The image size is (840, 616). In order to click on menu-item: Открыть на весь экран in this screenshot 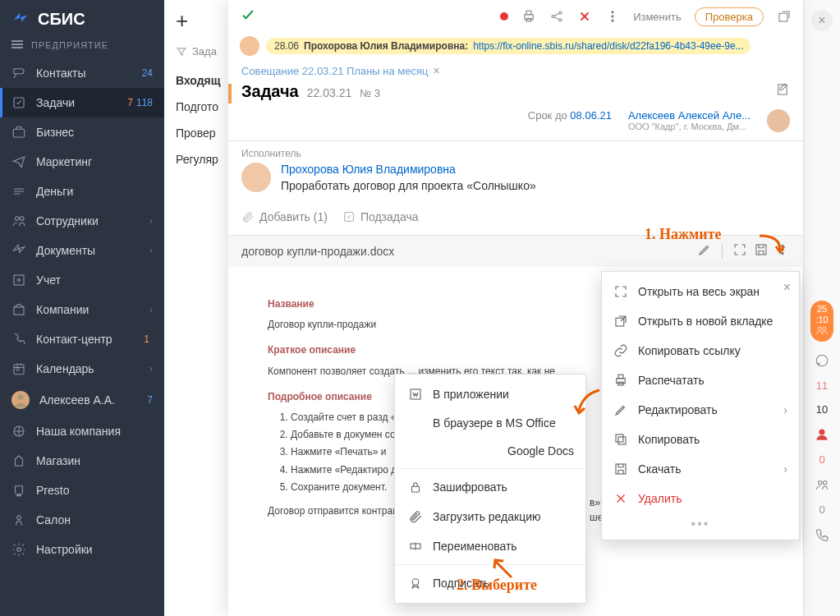, I will do `click(700, 292)`.